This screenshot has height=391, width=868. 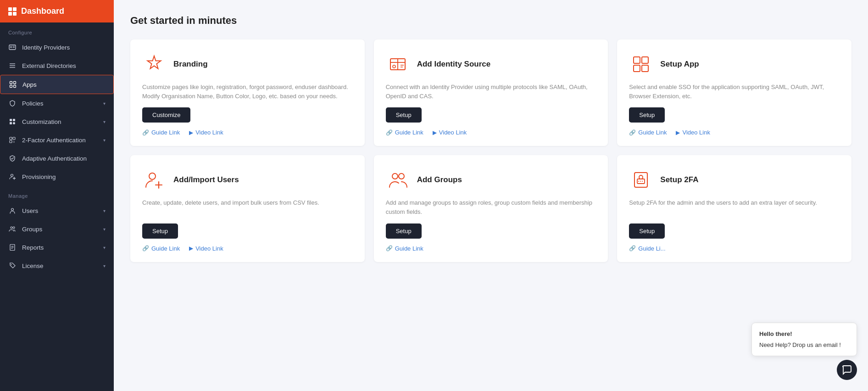 I want to click on chat-message: Need Help? Drop us an email !, so click(x=804, y=345).